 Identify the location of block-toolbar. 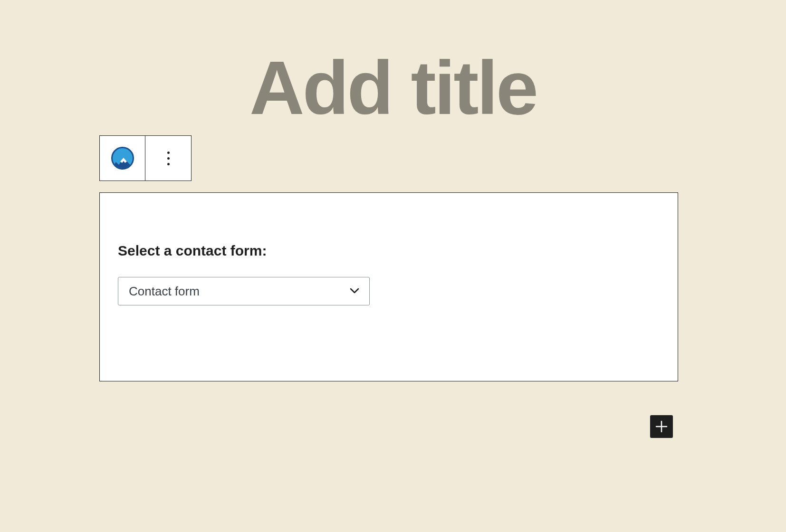
(145, 158).